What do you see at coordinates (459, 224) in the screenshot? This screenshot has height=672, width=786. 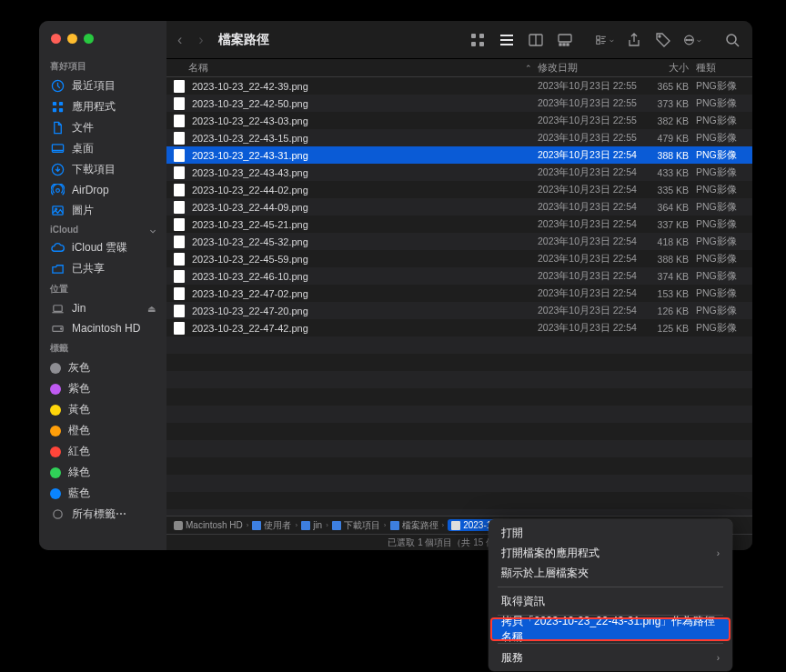 I see `file-row: 2023-10-23_22-45-21.png 2023年10月23日 22:5…` at bounding box center [459, 224].